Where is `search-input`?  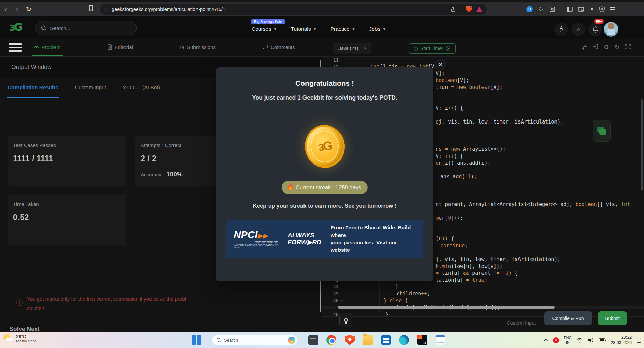
search-input is located at coordinates (87, 28).